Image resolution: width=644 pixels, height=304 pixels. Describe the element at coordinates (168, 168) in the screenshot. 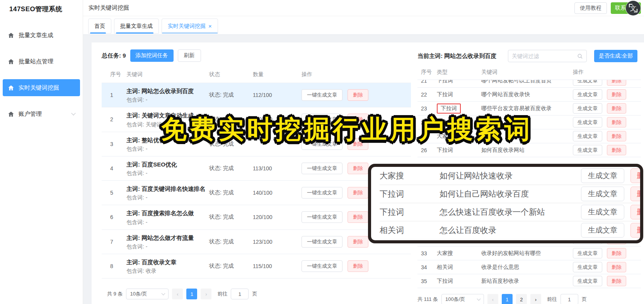

I see `task-keyword-cell: 主词: 百度SEO优化 包含词: -` at that location.